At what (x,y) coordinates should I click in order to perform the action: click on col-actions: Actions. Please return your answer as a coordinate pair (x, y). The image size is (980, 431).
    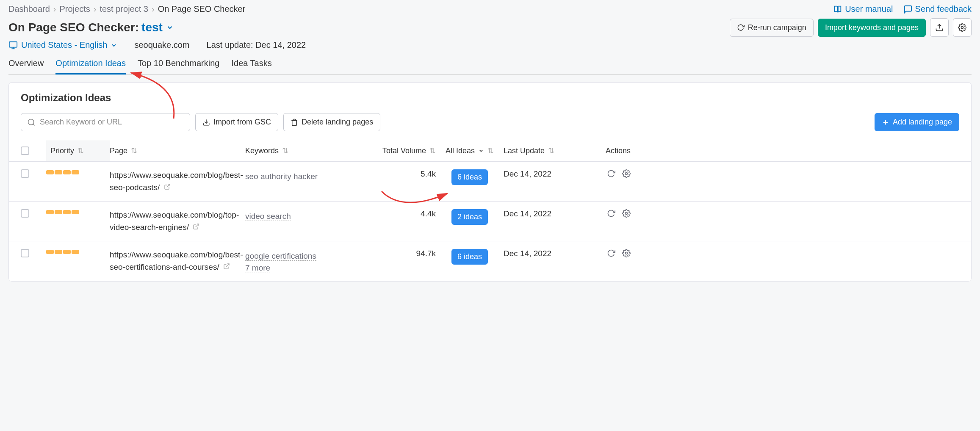
    Looking at the image, I should click on (609, 151).